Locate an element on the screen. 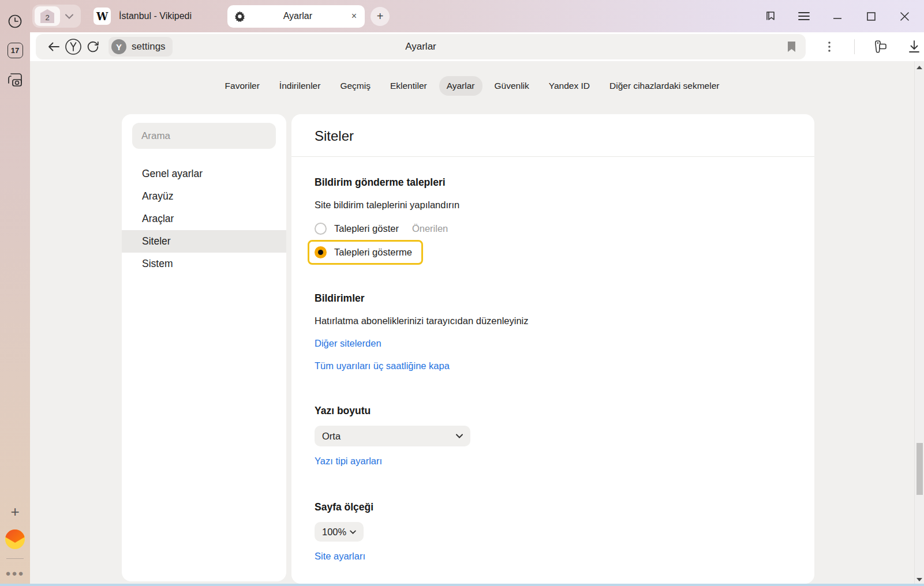 Image resolution: width=924 pixels, height=586 pixels. bookmark-icon is located at coordinates (792, 47).